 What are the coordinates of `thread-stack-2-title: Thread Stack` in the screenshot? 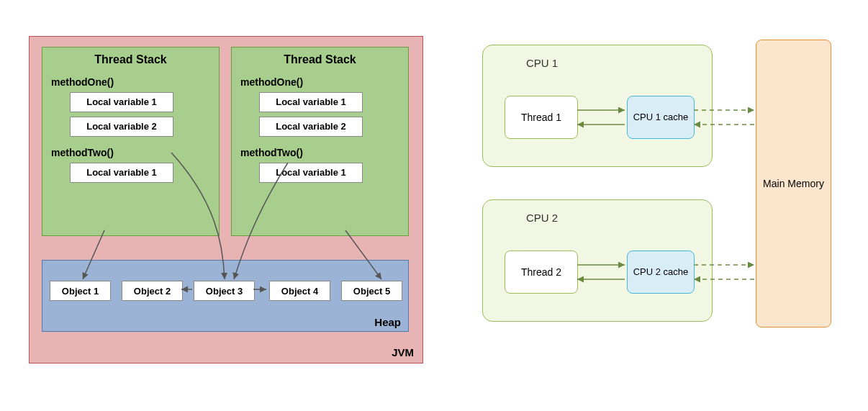 It's located at (320, 60).